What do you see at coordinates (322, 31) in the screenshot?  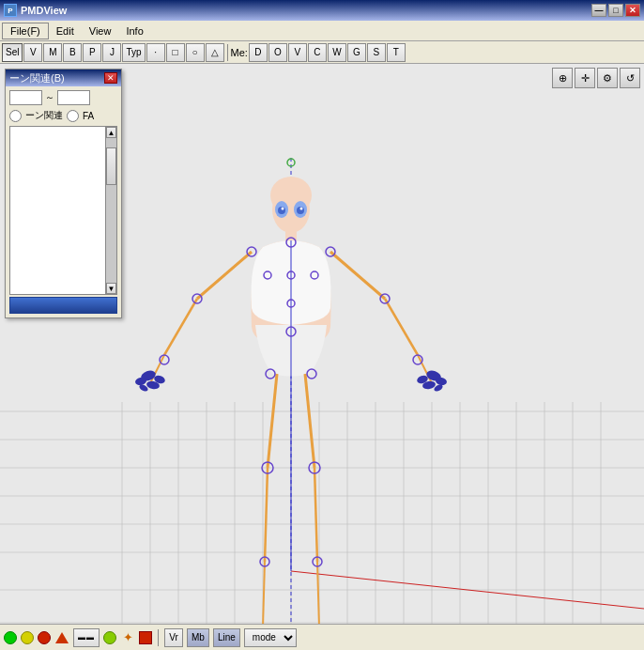 I see `menu-bar: File(F) Edit View Info` at bounding box center [322, 31].